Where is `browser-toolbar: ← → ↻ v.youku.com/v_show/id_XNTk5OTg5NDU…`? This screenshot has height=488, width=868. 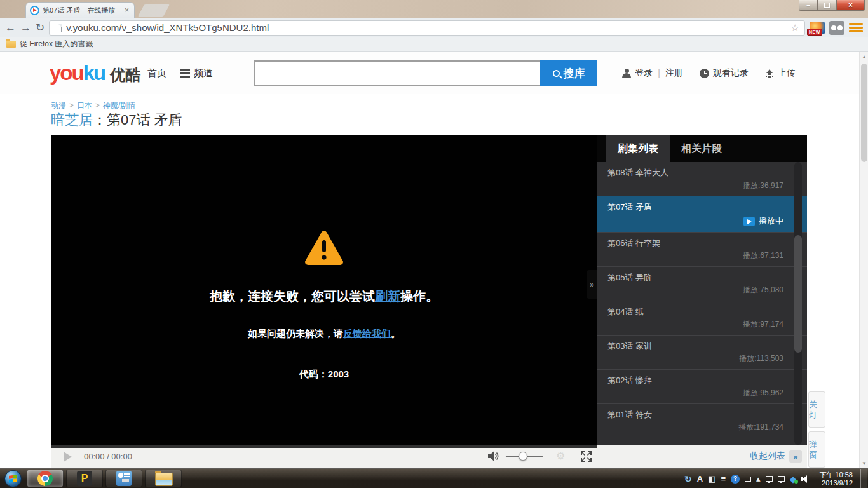
browser-toolbar: ← → ↻ v.youku.com/v_show/id_XNTk5OTg5NDU… is located at coordinates (434, 27).